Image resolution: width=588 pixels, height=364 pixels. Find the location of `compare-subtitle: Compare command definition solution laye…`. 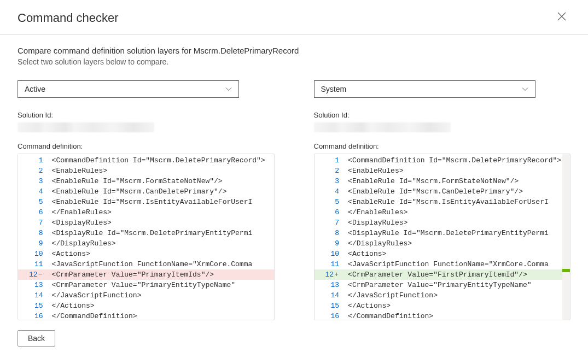

compare-subtitle: Compare command definition solution laye… is located at coordinates (294, 50).